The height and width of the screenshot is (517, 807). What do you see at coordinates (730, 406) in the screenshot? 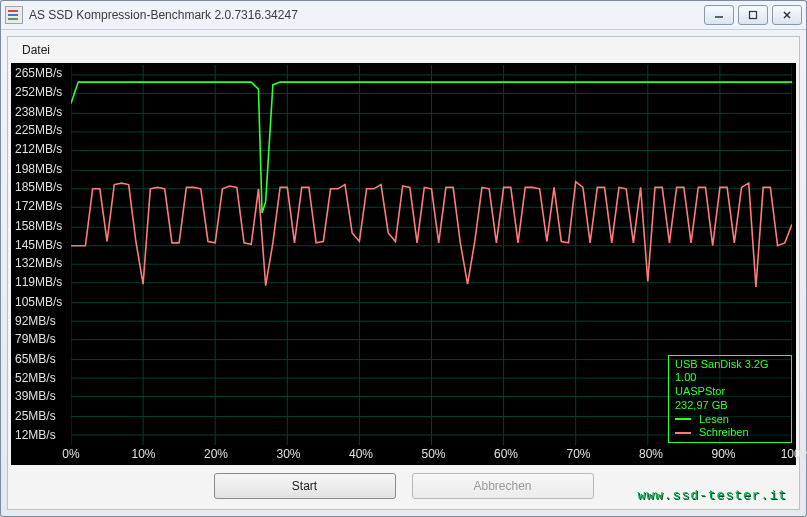
I see `legend-capacity: 232,97 GB` at bounding box center [730, 406].